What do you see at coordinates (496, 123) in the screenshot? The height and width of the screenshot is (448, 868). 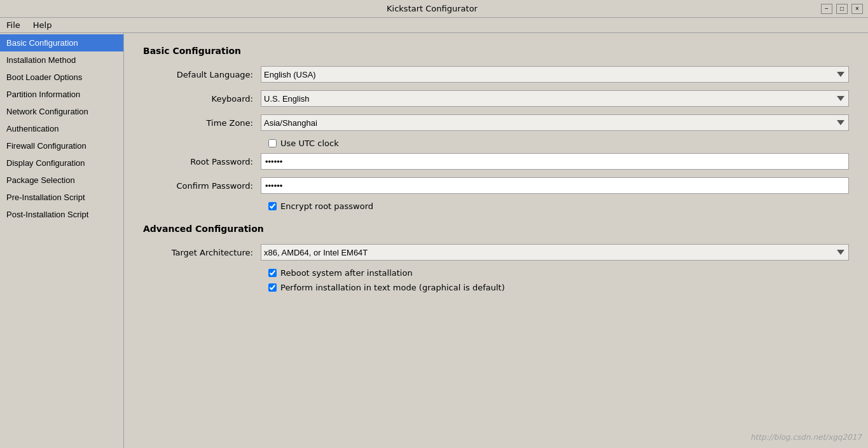 I see `time-zone-group: Time Zone: Asia/Shanghai` at bounding box center [496, 123].